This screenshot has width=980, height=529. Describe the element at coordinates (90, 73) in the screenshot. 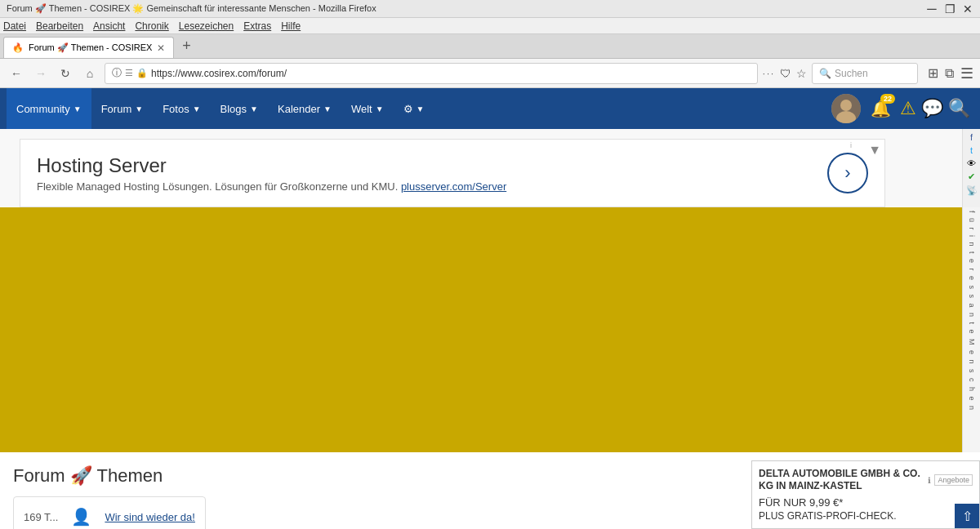

I see `home-button: ⌂` at that location.